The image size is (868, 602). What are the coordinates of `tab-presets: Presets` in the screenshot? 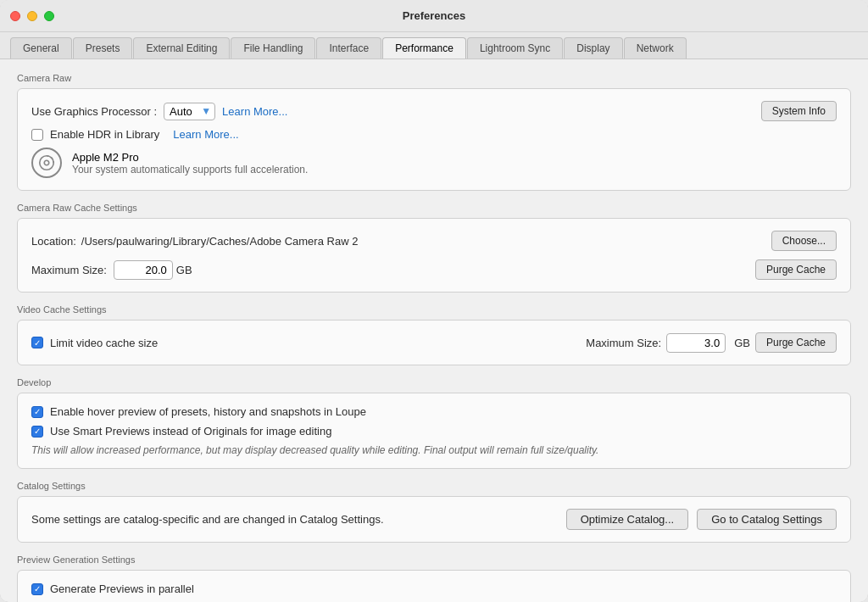 It's located at (103, 47).